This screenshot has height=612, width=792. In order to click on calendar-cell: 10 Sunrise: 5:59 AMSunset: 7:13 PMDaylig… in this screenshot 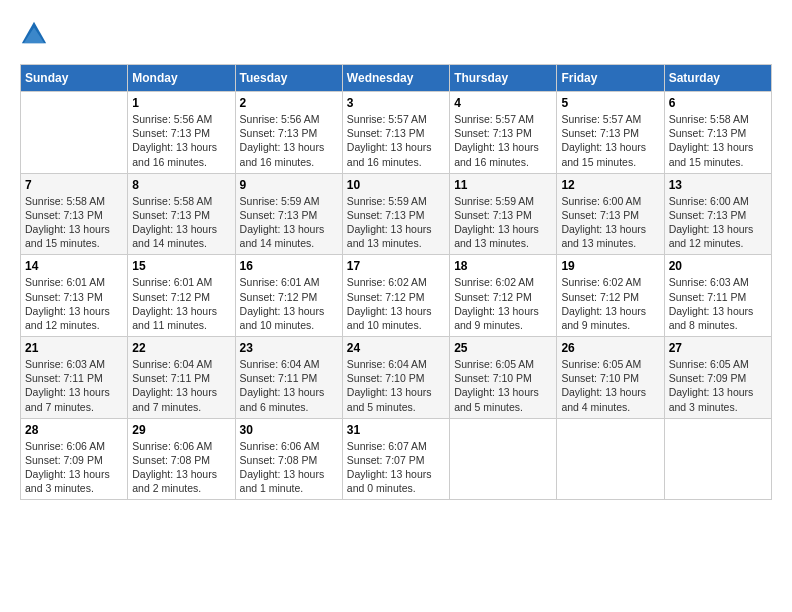, I will do `click(396, 214)`.